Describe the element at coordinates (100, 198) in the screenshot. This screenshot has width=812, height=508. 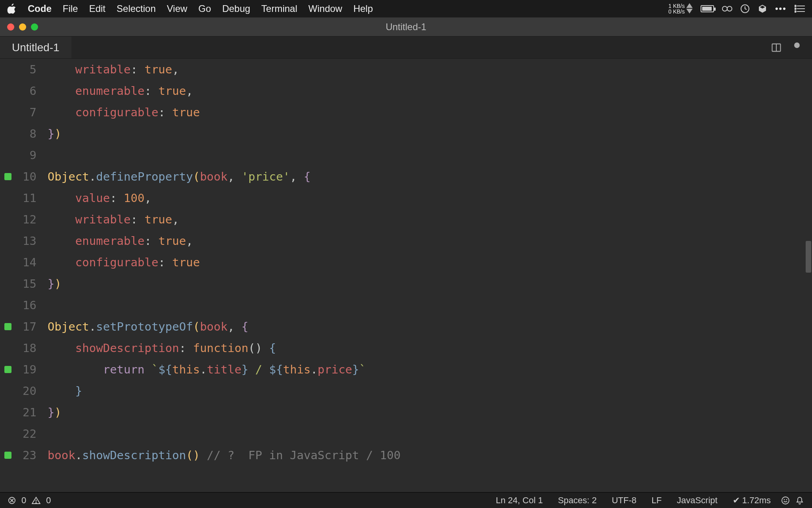
I see `code-content: value: 100,` at that location.